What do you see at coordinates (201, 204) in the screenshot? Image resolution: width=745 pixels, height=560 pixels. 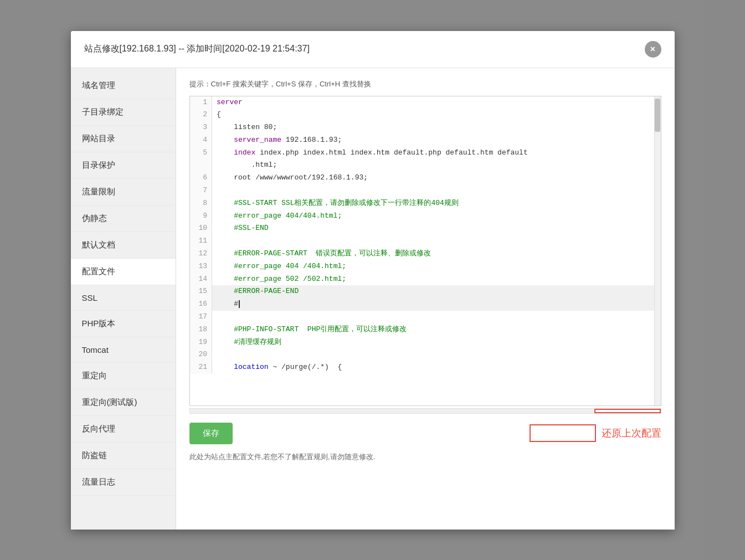 I see `line-number: 8` at bounding box center [201, 204].